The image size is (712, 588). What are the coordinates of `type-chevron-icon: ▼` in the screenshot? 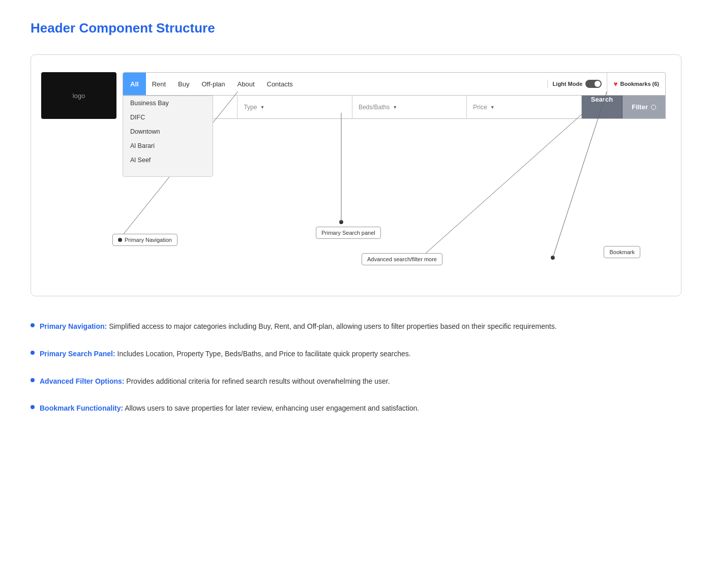 It's located at (262, 107).